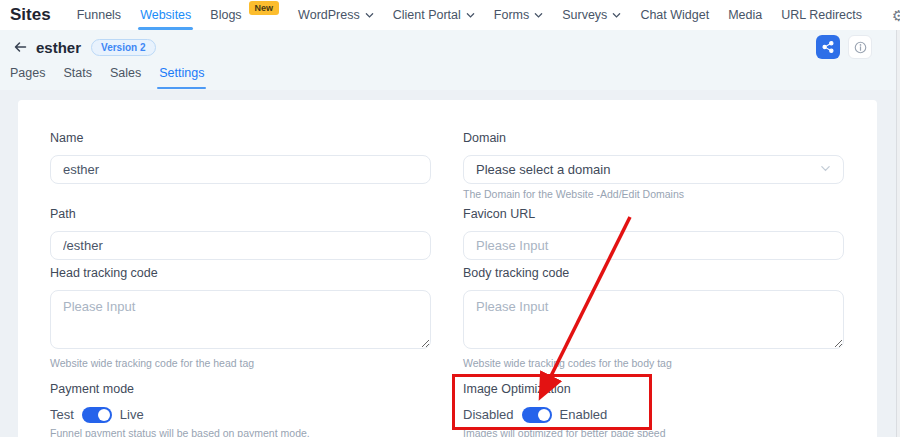 The height and width of the screenshot is (437, 900). I want to click on domain-label: Domain, so click(654, 138).